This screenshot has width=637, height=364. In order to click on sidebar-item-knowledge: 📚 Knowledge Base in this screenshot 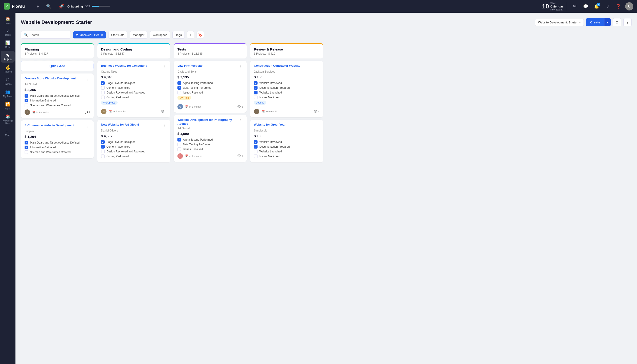, I will do `click(8, 119)`.